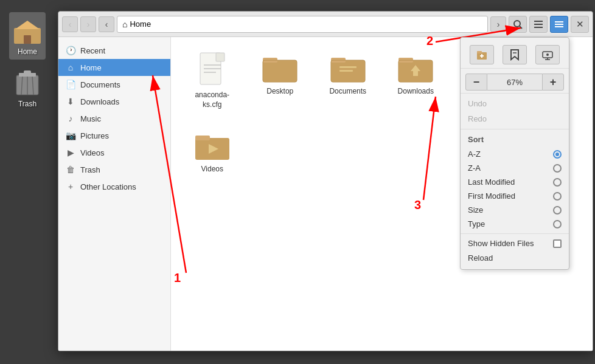 Image resolution: width=595 pixels, height=364 pixels. Describe the element at coordinates (515, 83) in the screenshot. I see `zoom-row: − 67% +` at that location.